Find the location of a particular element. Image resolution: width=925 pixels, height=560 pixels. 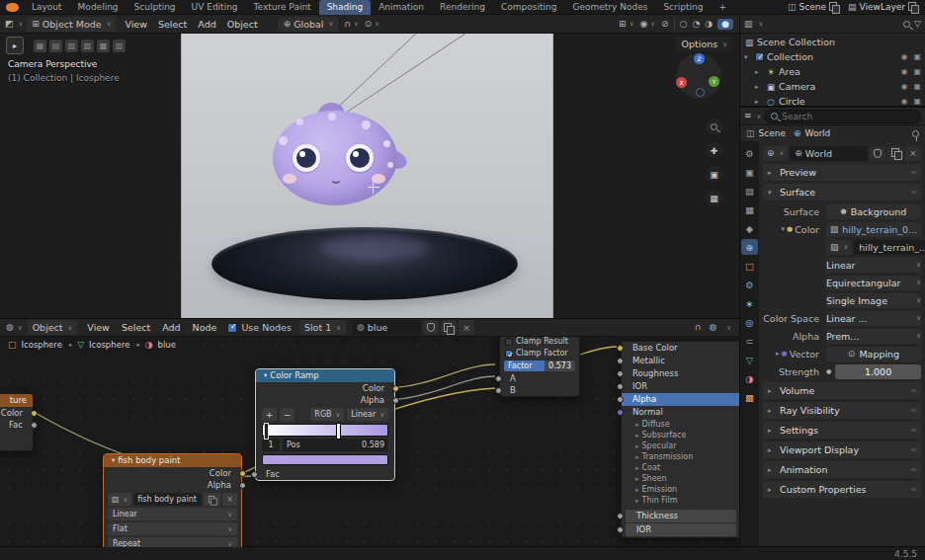

tab-constraints: ⊂ is located at coordinates (749, 341).